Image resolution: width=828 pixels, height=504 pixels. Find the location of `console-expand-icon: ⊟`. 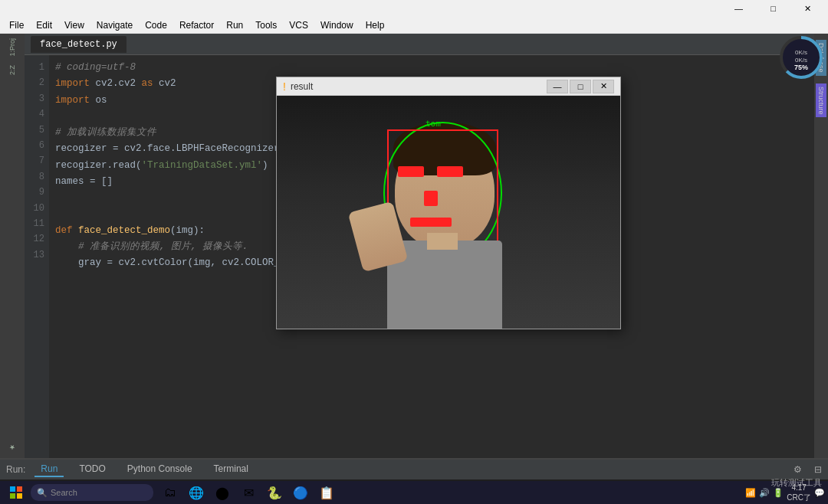

console-expand-icon: ⊟ is located at coordinates (818, 470).